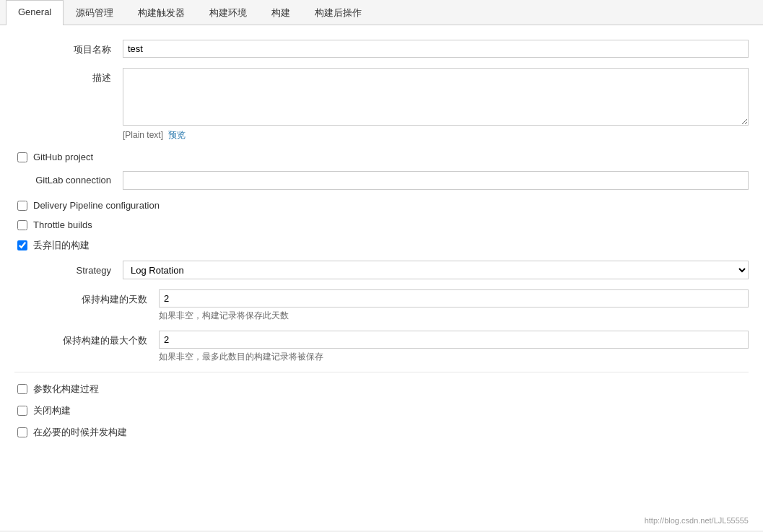 Image resolution: width=763 pixels, height=532 pixels. Describe the element at coordinates (52, 411) in the screenshot. I see `close-build-label: 关闭构建` at that location.